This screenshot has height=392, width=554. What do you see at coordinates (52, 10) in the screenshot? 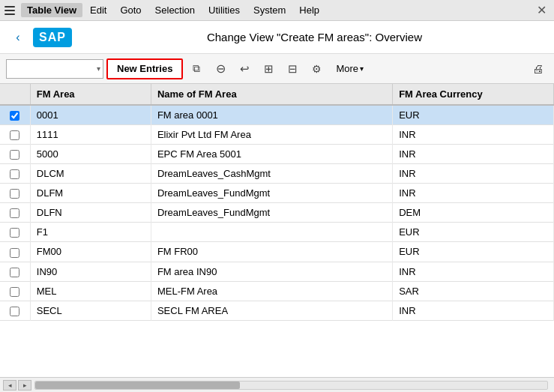
I see `menu-table-view: Table View` at bounding box center [52, 10].